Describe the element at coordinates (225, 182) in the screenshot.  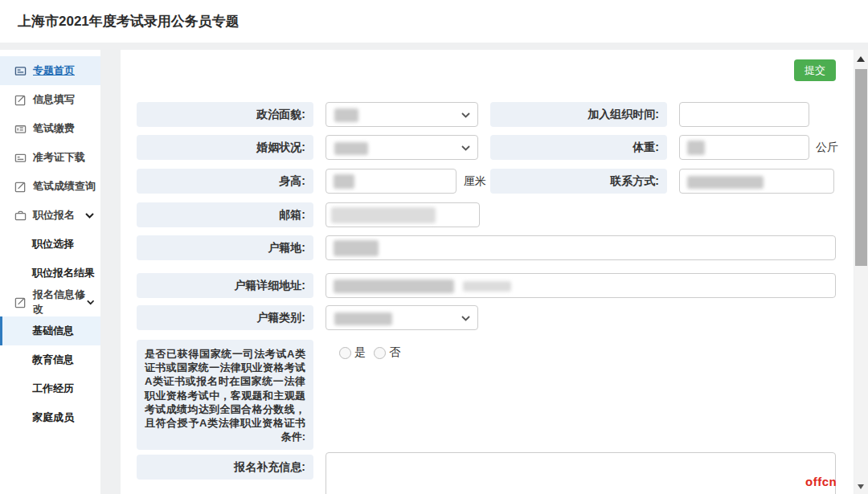
I see `height-label: 身高:` at that location.